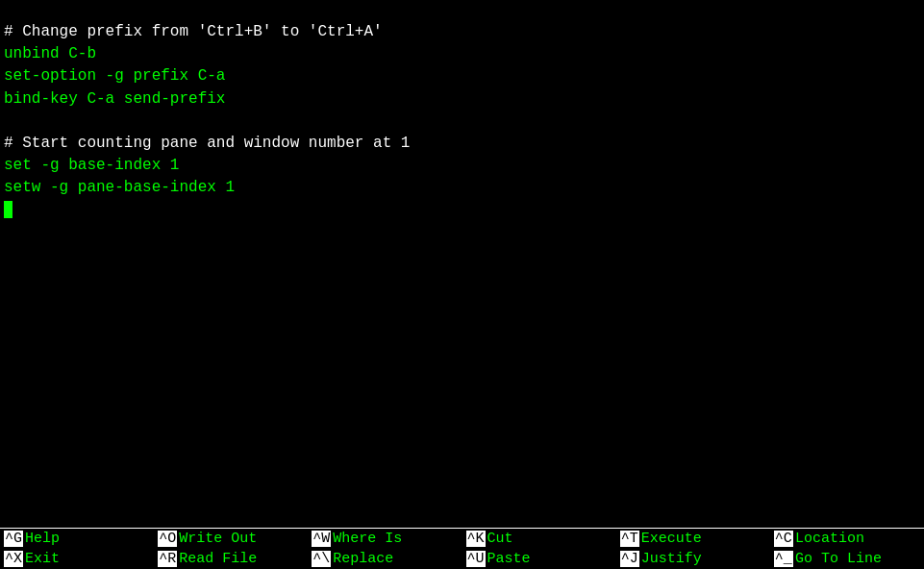  Describe the element at coordinates (830, 538) in the screenshot. I see `shortcut-label: Location` at that location.